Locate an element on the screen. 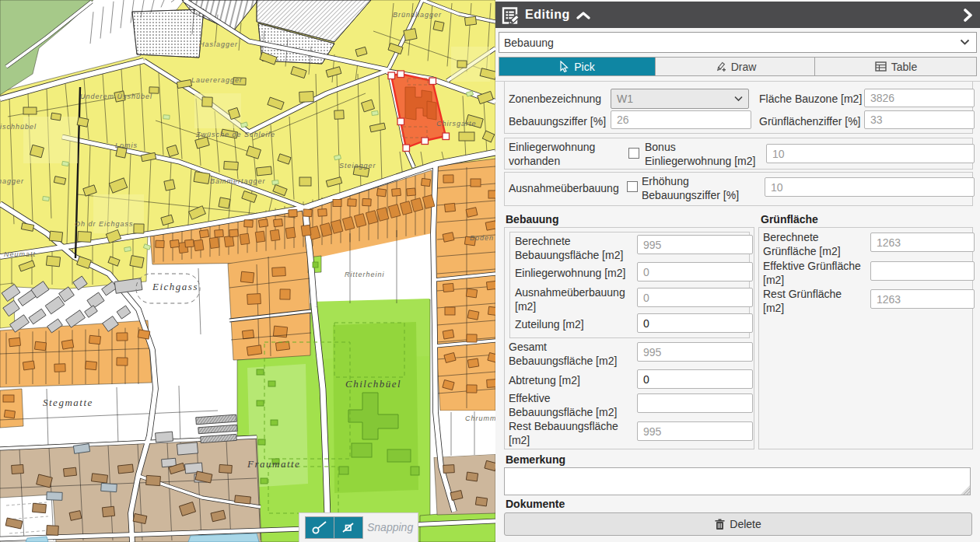  svg-text: Heimagger is located at coordinates (12, 181).